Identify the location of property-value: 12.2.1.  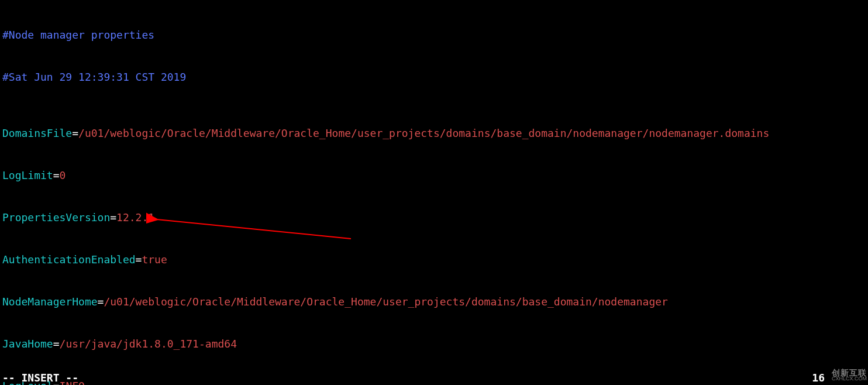
(136, 218).